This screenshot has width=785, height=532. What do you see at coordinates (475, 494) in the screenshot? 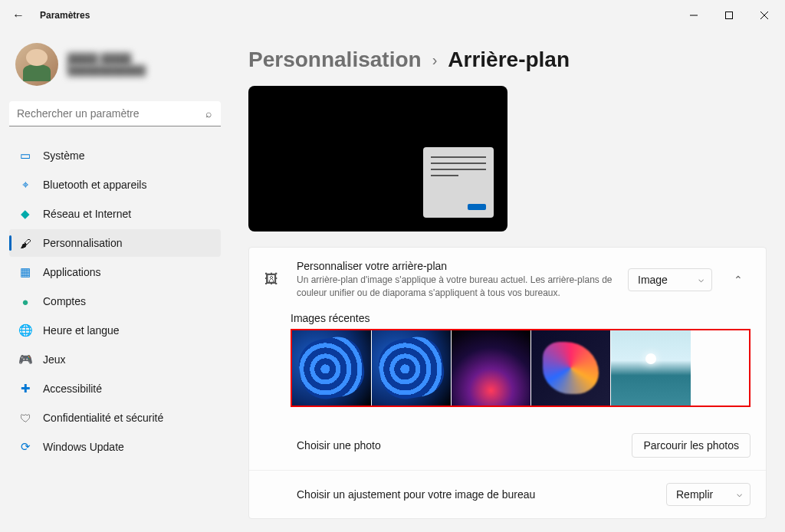
I see `fit-label: Choisir un ajustement pour votre image d…` at bounding box center [475, 494].